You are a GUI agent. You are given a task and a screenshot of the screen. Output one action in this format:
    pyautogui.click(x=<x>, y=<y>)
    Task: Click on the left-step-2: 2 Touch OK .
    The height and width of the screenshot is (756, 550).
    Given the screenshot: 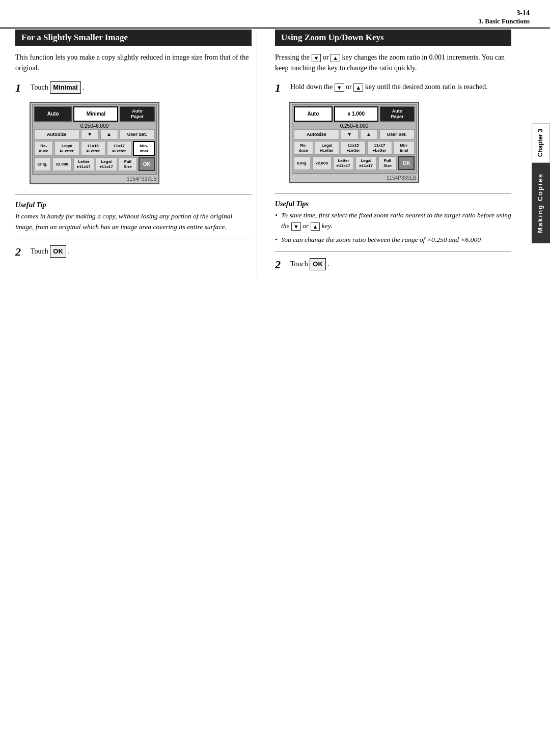 What is the action you would take?
    pyautogui.click(x=133, y=252)
    